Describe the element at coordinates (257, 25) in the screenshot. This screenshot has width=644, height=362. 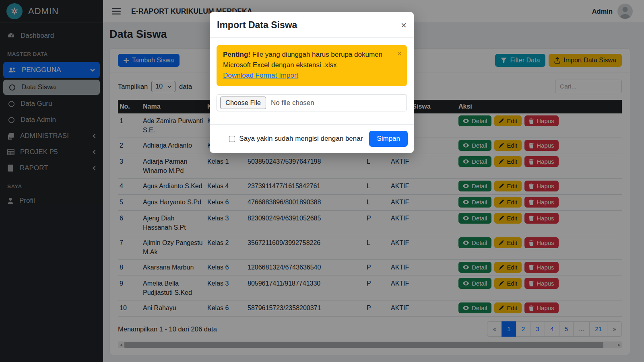
I see `modal-title: Import Data Siswa` at that location.